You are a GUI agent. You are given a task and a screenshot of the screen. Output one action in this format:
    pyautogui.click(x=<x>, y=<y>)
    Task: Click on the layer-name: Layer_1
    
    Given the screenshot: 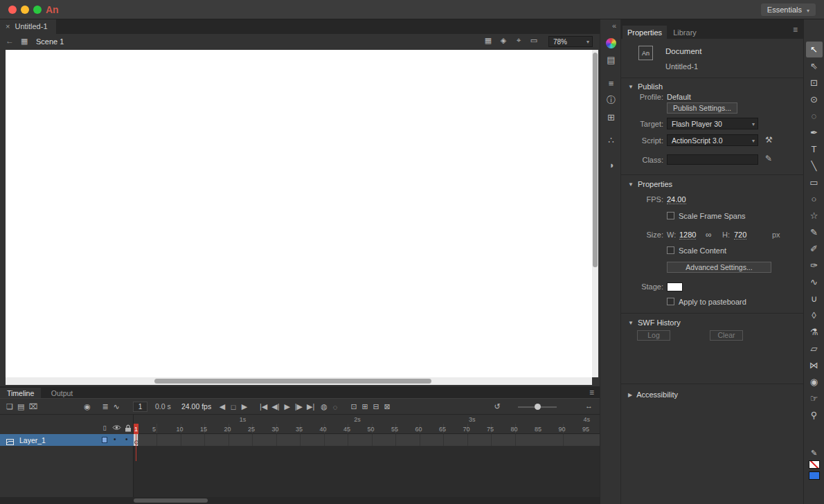 What is the action you would take?
    pyautogui.click(x=33, y=440)
    